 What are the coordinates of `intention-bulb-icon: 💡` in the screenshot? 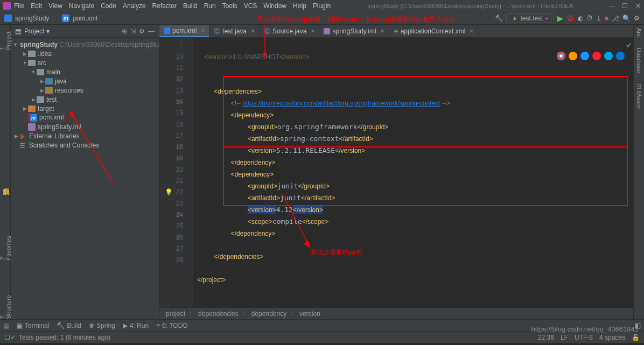 It's located at (169, 193).